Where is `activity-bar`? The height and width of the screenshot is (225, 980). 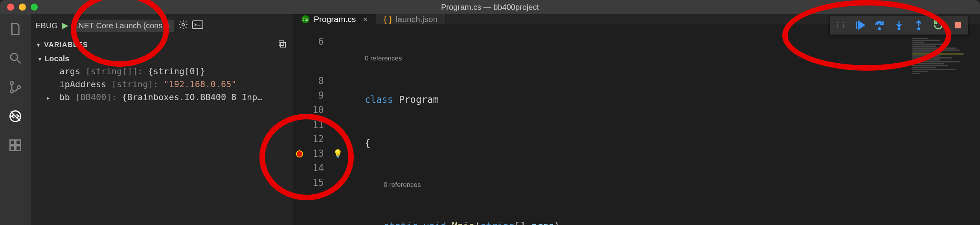
activity-bar is located at coordinates (15, 119).